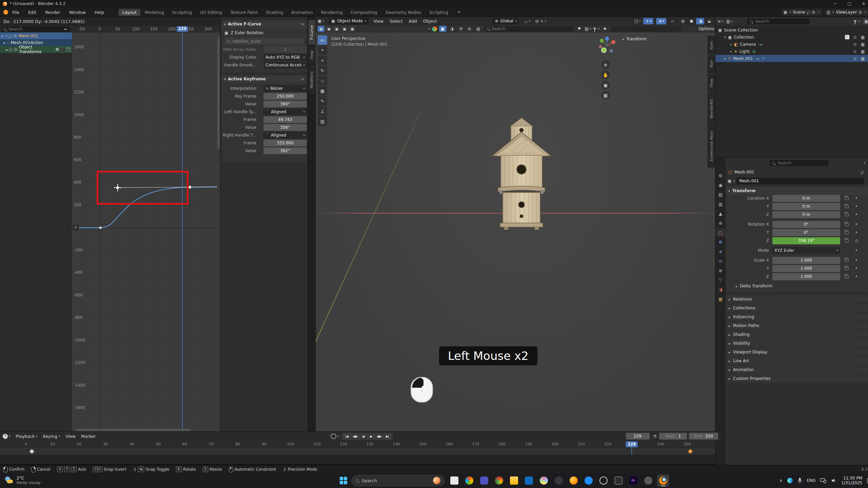 This screenshot has height=488, width=868. Describe the element at coordinates (443, 29) in the screenshot. I see `asset-type-model-icon: ▣` at that location.